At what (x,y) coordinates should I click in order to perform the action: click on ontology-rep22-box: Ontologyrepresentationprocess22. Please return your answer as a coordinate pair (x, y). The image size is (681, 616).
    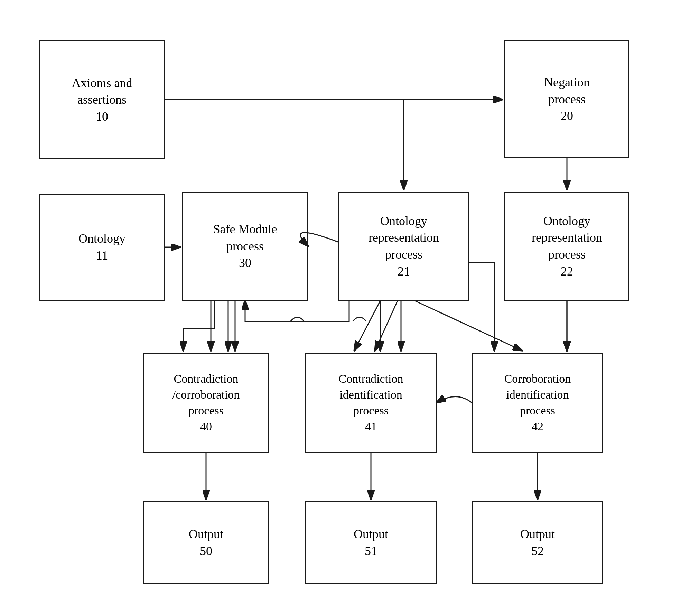
    Looking at the image, I should click on (567, 246).